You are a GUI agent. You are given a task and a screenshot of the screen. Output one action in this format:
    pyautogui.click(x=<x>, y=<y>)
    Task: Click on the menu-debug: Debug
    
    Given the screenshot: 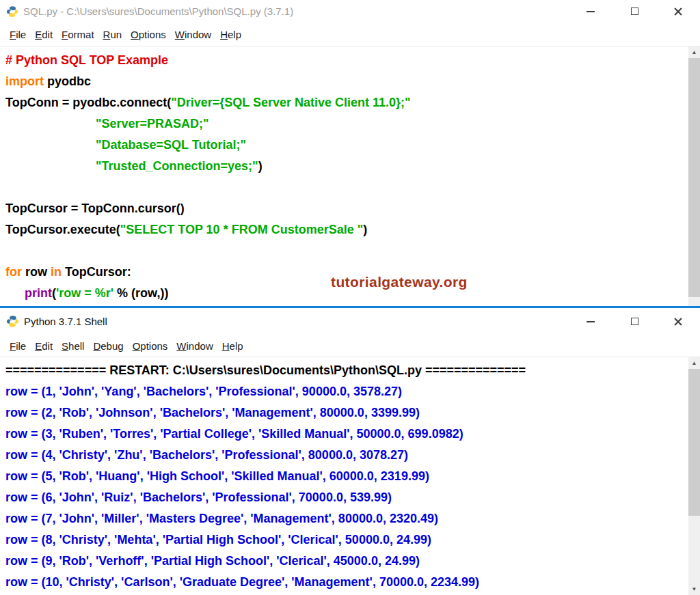 What is the action you would take?
    pyautogui.click(x=108, y=346)
    